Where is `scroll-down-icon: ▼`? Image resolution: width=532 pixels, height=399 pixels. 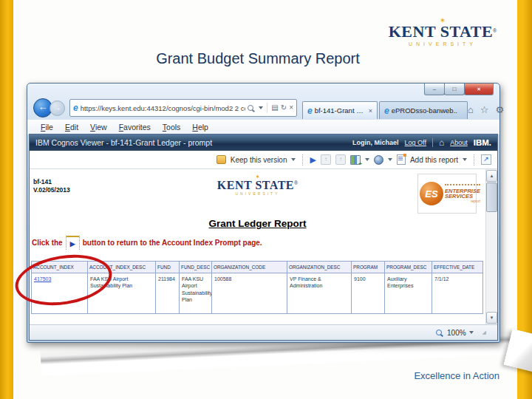
scroll-down-icon: ▼ is located at coordinates (492, 318).